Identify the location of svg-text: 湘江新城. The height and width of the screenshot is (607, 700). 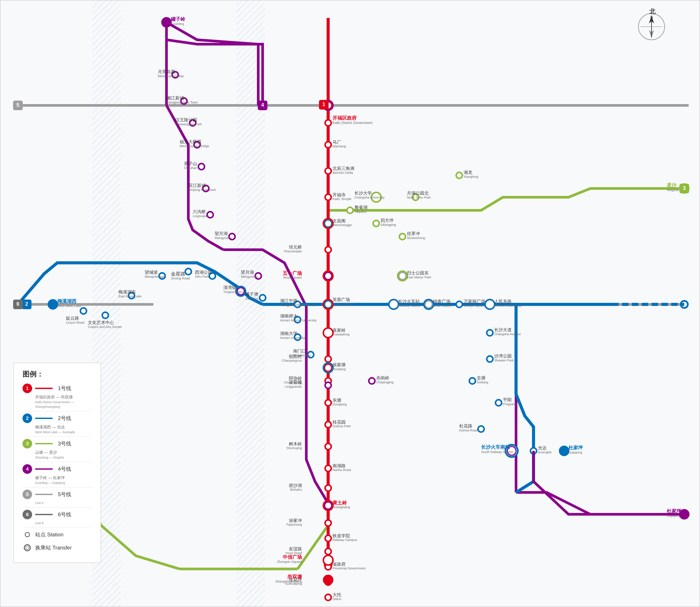
(175, 98).